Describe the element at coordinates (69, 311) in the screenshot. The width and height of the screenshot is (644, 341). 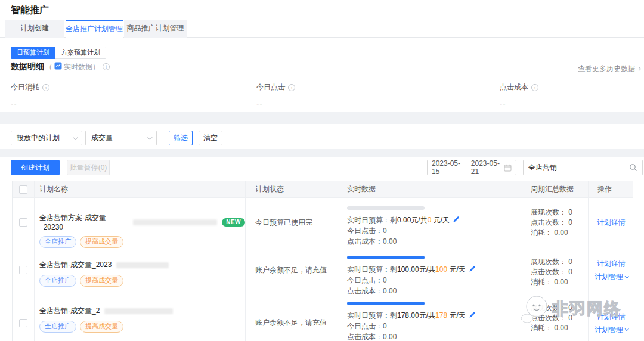
I see `plan-name: 全店营销-成交量_2` at that location.